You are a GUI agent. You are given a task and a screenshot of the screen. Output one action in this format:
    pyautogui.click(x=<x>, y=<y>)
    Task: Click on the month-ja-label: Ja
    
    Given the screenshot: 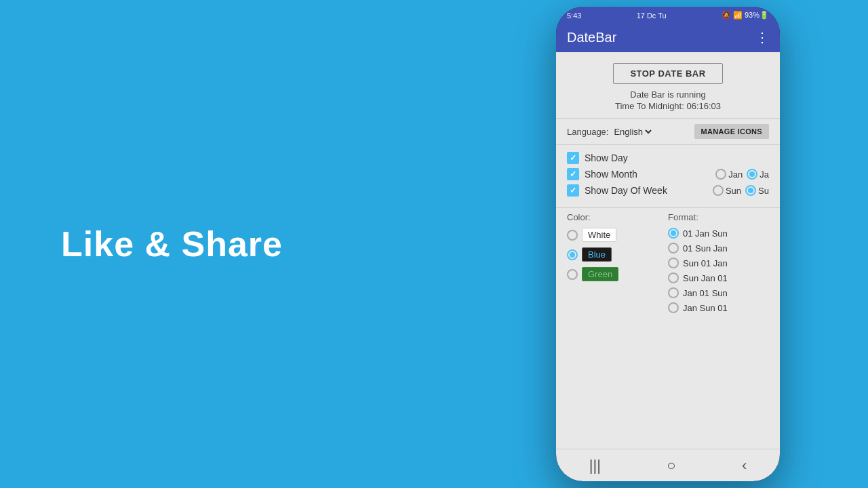 What is the action you would take?
    pyautogui.click(x=764, y=175)
    